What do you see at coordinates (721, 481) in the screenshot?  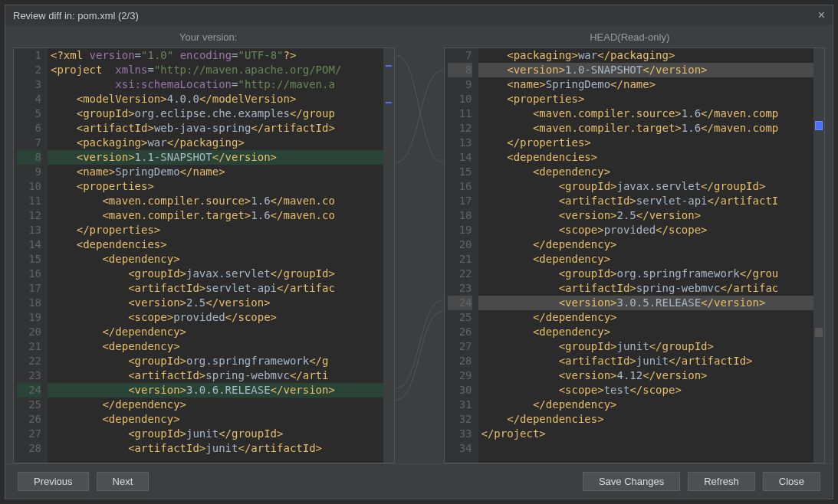 I see `refresh-button: Refresh` at bounding box center [721, 481].